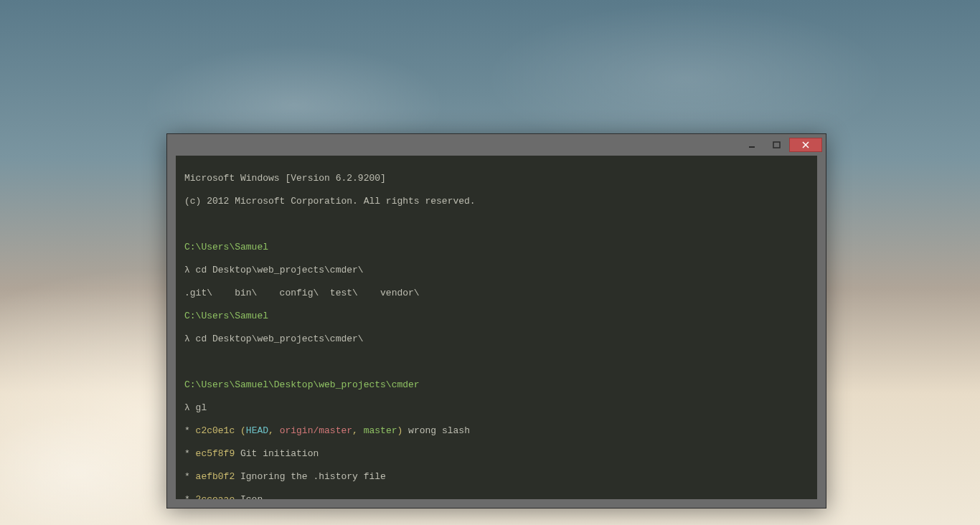 The image size is (980, 525). What do you see at coordinates (777, 145) in the screenshot?
I see `maximize-button` at bounding box center [777, 145].